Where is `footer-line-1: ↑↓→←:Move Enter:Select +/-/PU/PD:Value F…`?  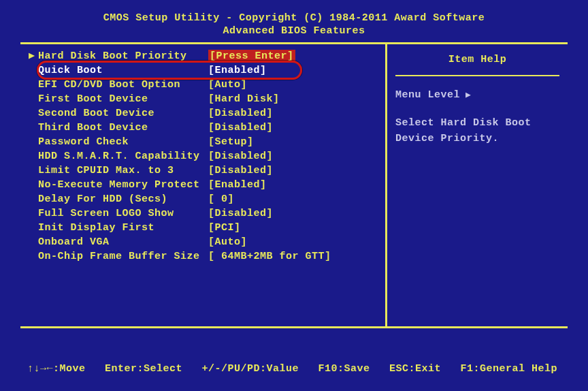 footer-line-1: ↑↓→←:Move Enter:Select +/-/PU/PD:Value F… is located at coordinates (297, 369).